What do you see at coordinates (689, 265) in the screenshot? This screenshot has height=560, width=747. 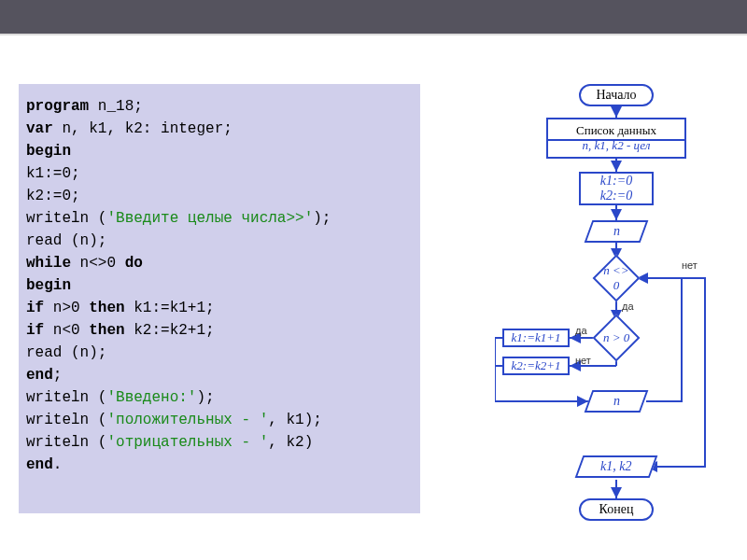 I see `label-no: нет` at bounding box center [689, 265].